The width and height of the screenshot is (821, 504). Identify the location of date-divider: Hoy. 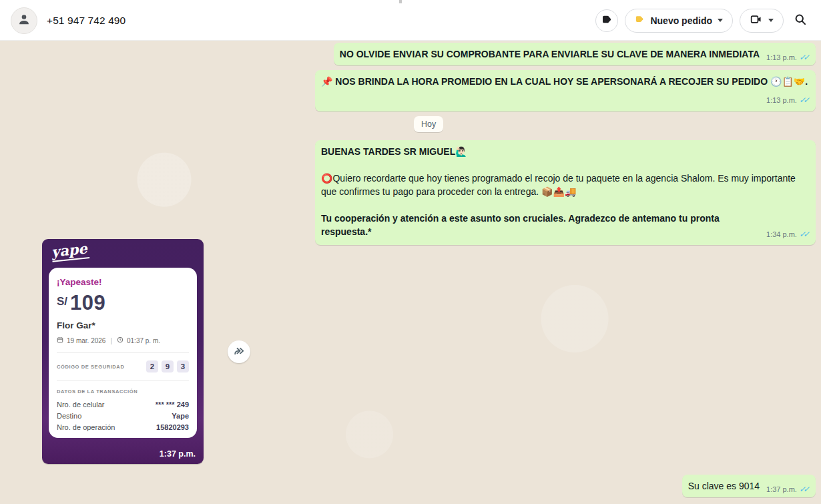
(429, 124).